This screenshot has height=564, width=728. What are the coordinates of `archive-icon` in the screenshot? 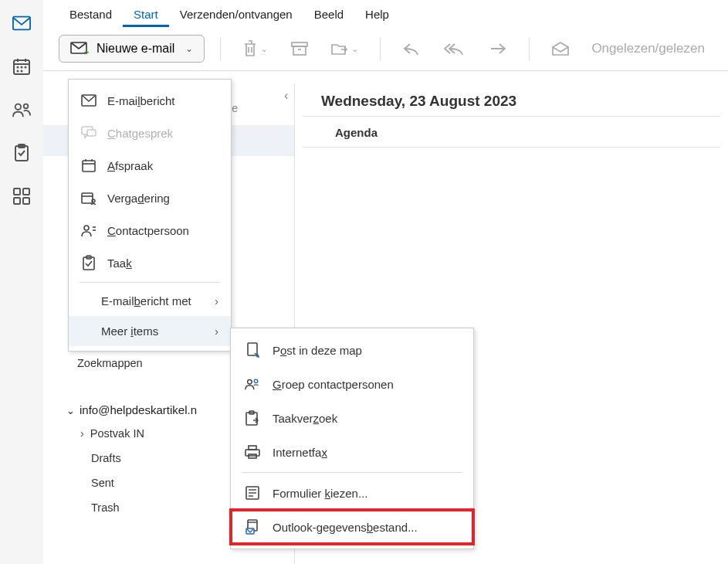 It's located at (300, 49).